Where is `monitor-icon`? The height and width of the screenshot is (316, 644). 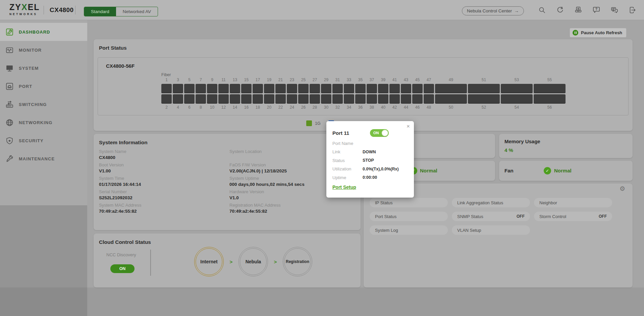 monitor-icon is located at coordinates (9, 50).